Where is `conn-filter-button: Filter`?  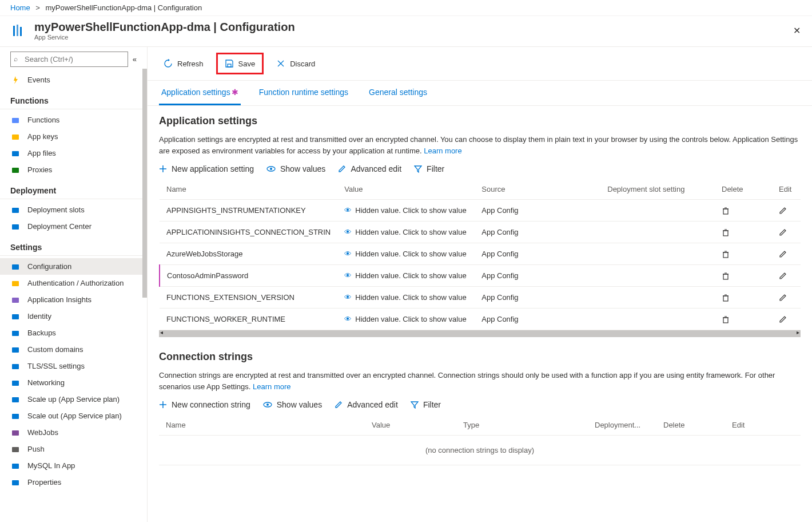 conn-filter-button: Filter is located at coordinates (425, 405).